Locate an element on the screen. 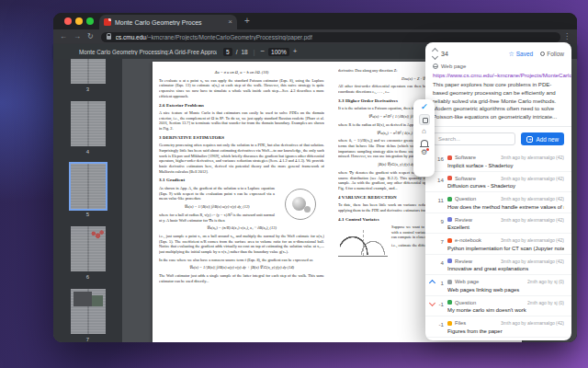 Image resolution: width=588 pixels, height=368 pixels. annotation-list-item: -1 Question 2mth ago by sj (0) My monte … is located at coordinates (498, 307).